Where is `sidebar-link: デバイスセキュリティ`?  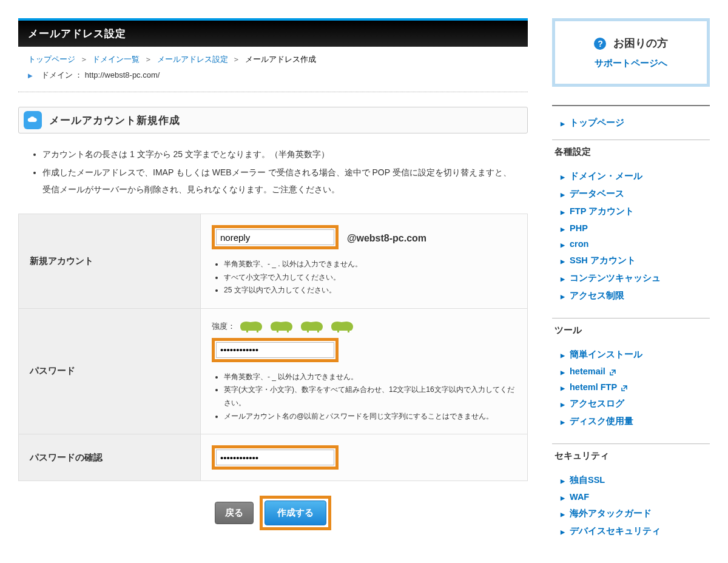 sidebar-link: デバイスセキュリティ is located at coordinates (610, 531).